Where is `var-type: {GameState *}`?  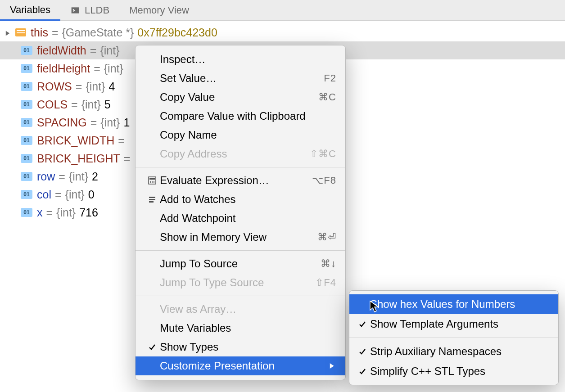 var-type: {GameState *} is located at coordinates (98, 32).